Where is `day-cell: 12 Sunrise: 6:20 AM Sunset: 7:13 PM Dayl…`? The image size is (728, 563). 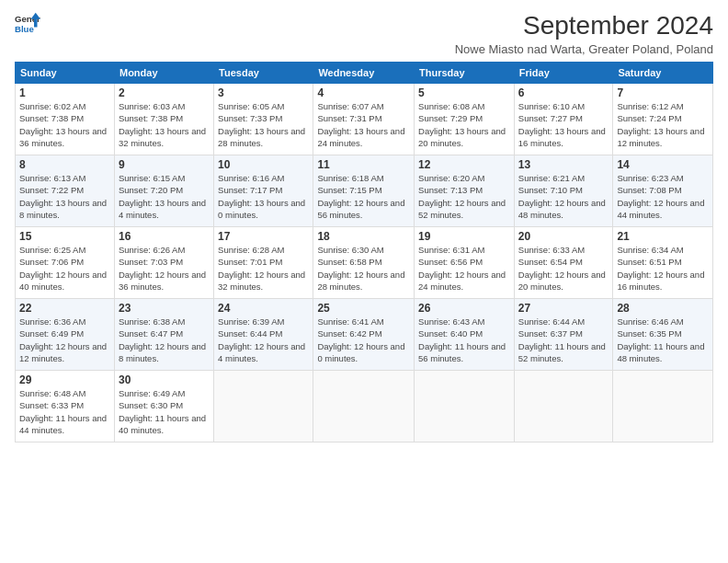
day-cell: 12 Sunrise: 6:20 AM Sunset: 7:13 PM Dayl… is located at coordinates (465, 191).